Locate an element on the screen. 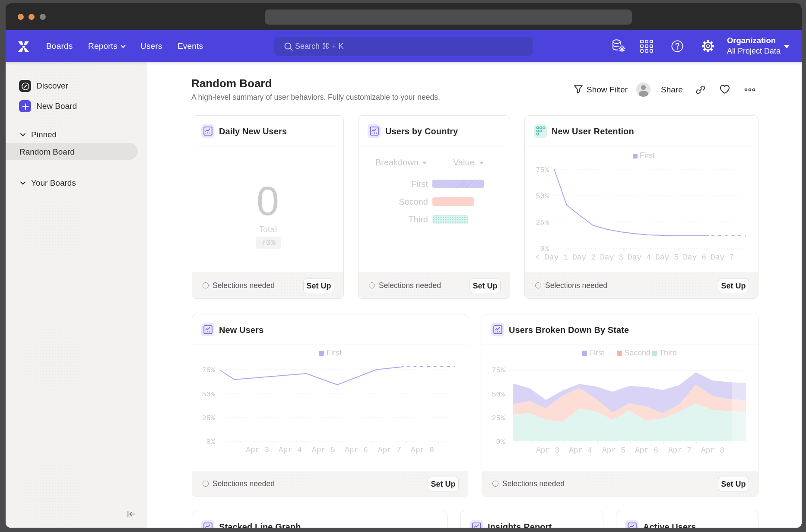 This screenshot has width=806, height=532. svg-text: Day 1 is located at coordinates (556, 257).